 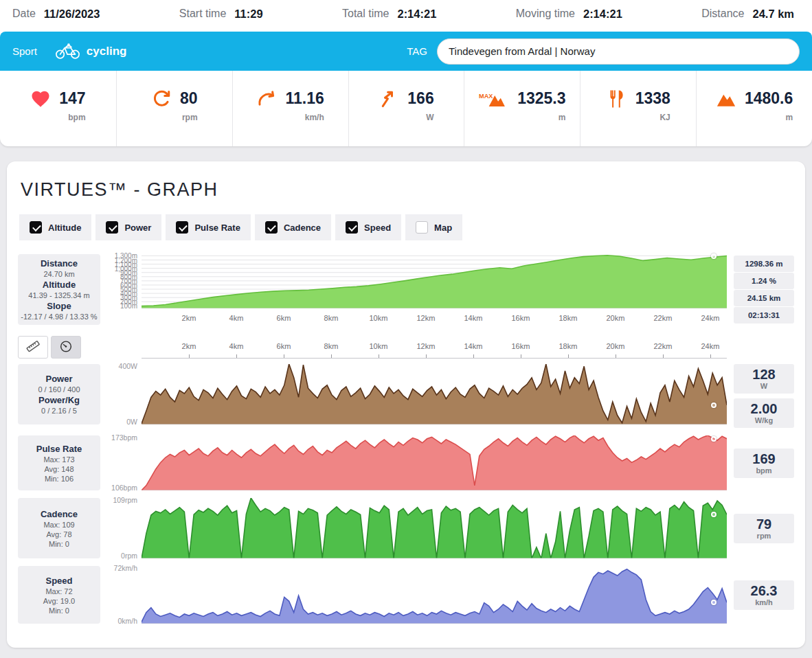 I want to click on altitude-readouts: 1298.36 m1.24 %24.15 km02:13:31, so click(x=764, y=290).